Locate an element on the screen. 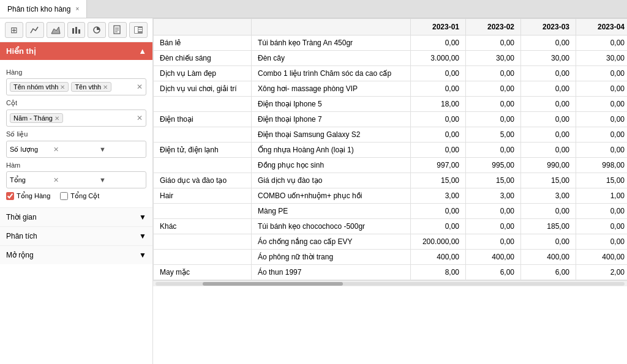  phan-tich-header: Phân tích ▼ is located at coordinates (76, 236).